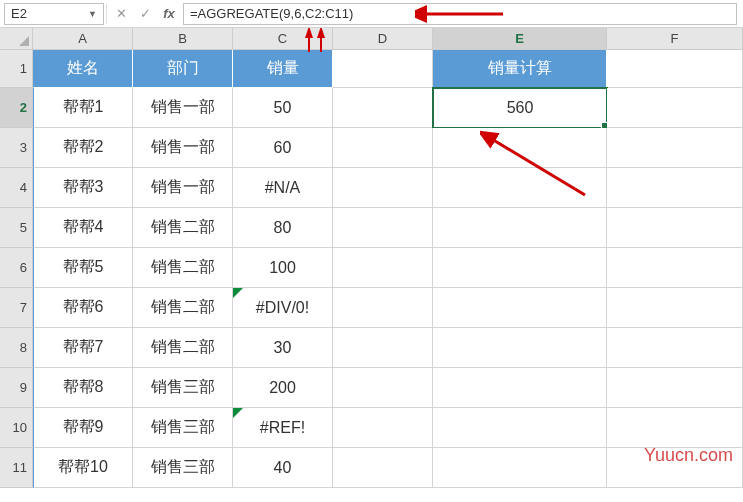 The width and height of the screenshot is (743, 502). Describe the element at coordinates (372, 14) in the screenshot. I see `formula-bar: E2 ▼ ✕ ✓ fx =AGGREGATE(9,6,C2:C11)` at that location.